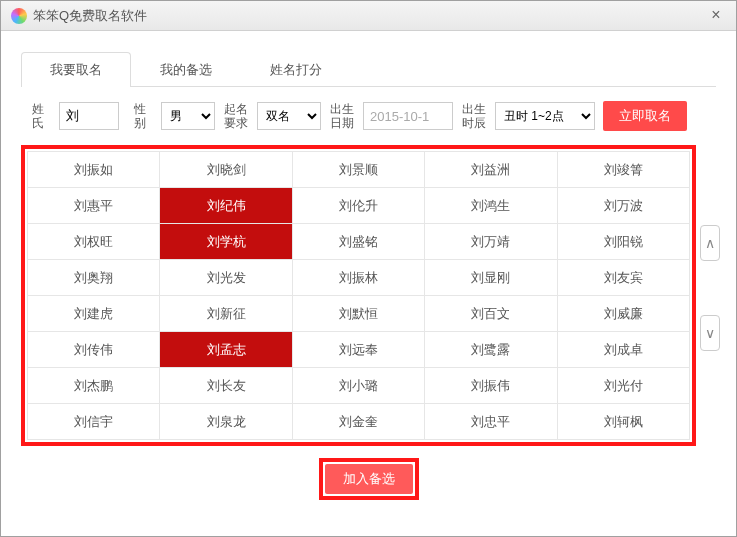 This screenshot has width=737, height=537. What do you see at coordinates (370, 16) in the screenshot?
I see `window-title: 笨笨Q免费取名软件` at bounding box center [370, 16].